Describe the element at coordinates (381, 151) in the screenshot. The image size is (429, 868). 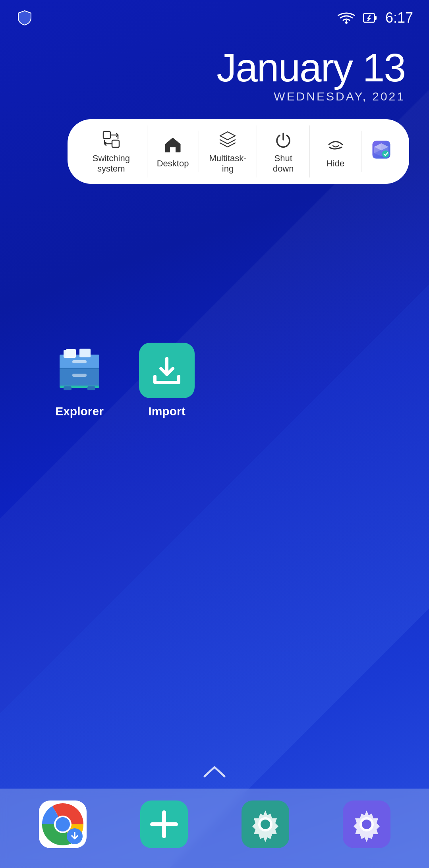
I see `quick-item-cube` at that location.